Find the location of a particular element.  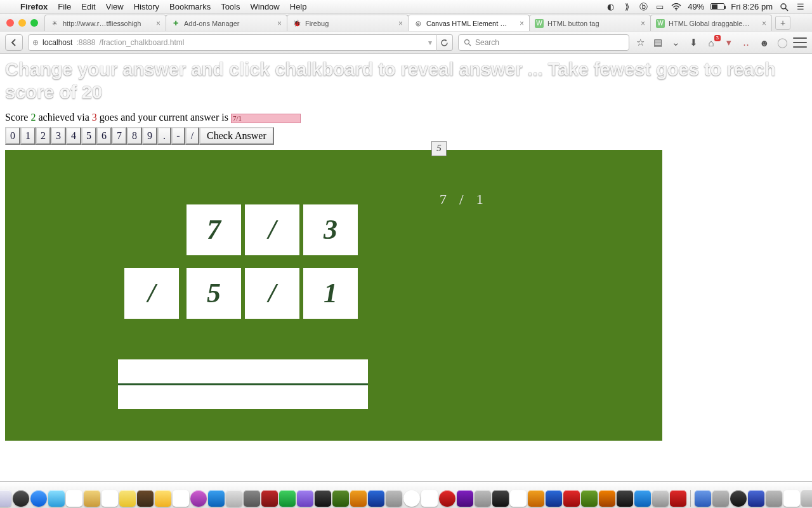

status-icon: ◐ is located at coordinates (610, 7).